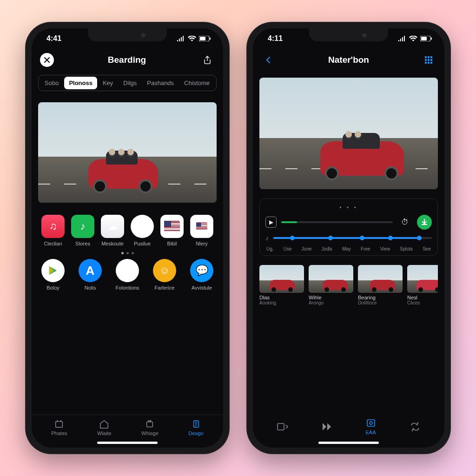 The height and width of the screenshot is (476, 476). I want to click on app-chat: 💬Avvistule, so click(202, 275).